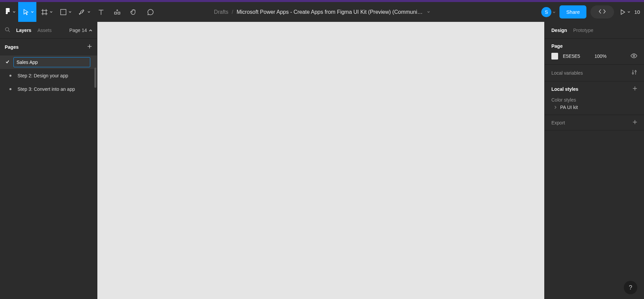 This screenshot has height=299, width=644. I want to click on page-selector-label: Page 14, so click(78, 30).